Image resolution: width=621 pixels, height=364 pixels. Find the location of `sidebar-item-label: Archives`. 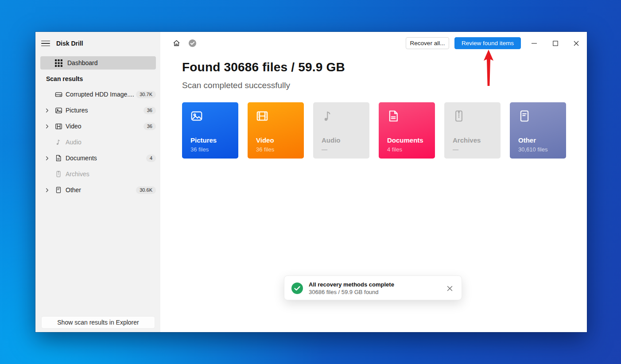

sidebar-item-label: Archives is located at coordinates (111, 174).